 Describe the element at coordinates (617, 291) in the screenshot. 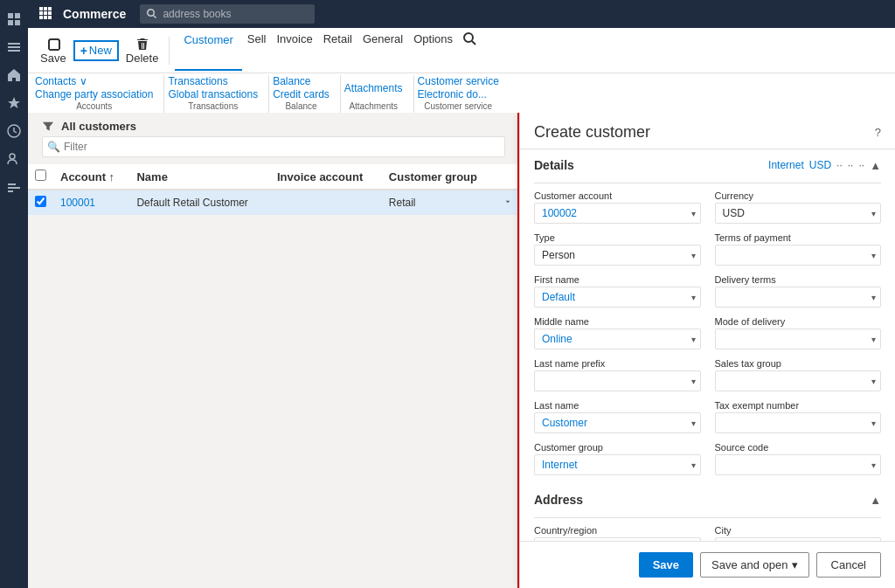

I see `first-name-field: First name Default` at that location.